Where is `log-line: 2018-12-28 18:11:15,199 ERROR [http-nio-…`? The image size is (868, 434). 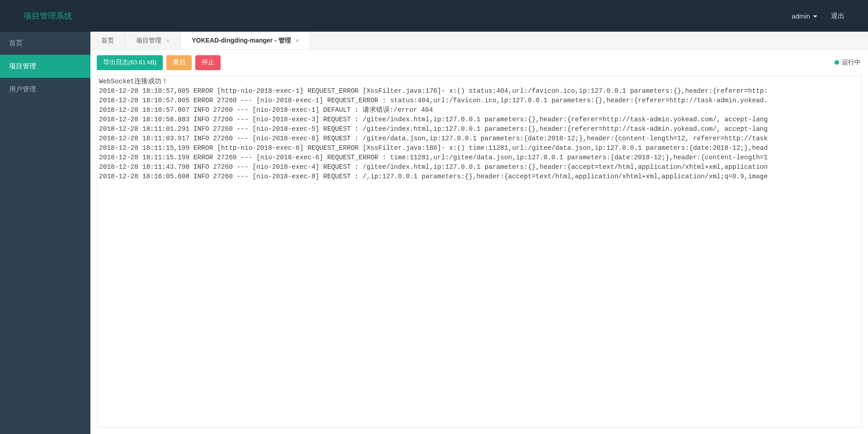
log-line: 2018-12-28 18:11:15,199 ERROR [http-nio-… is located at coordinates (480, 148).